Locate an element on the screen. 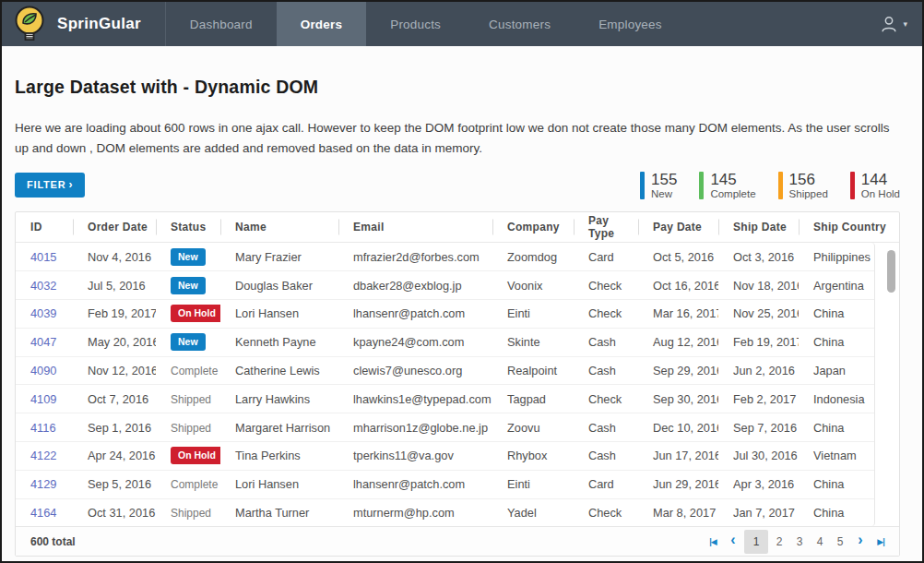  order-id-link: 4122 is located at coordinates (43, 456).